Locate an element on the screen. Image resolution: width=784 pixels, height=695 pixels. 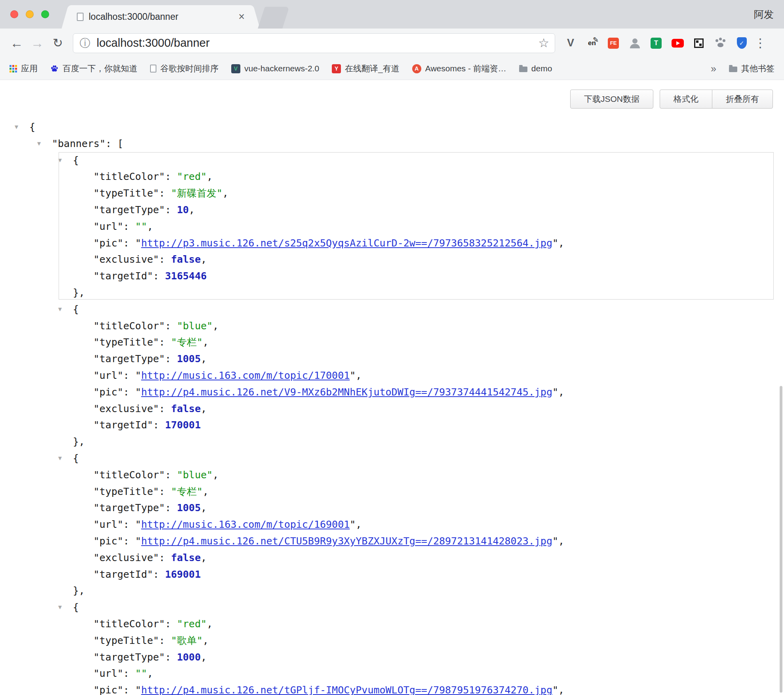
paw-extension-icon is located at coordinates (720, 43).